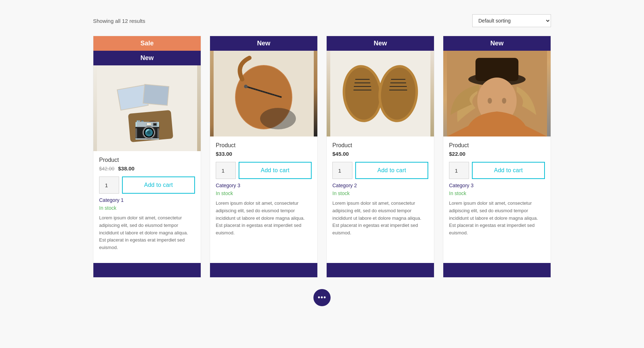 The image size is (644, 348). Describe the element at coordinates (380, 197) in the screenshot. I see `product-info-3: Product $45.00 Add to cart Category 2 In…` at that location.